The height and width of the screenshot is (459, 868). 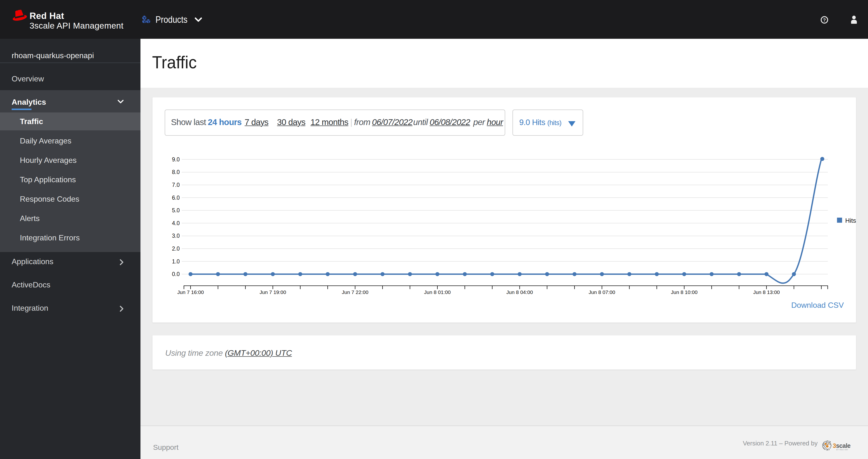 I want to click on svg-text: 4.0, so click(x=176, y=223).